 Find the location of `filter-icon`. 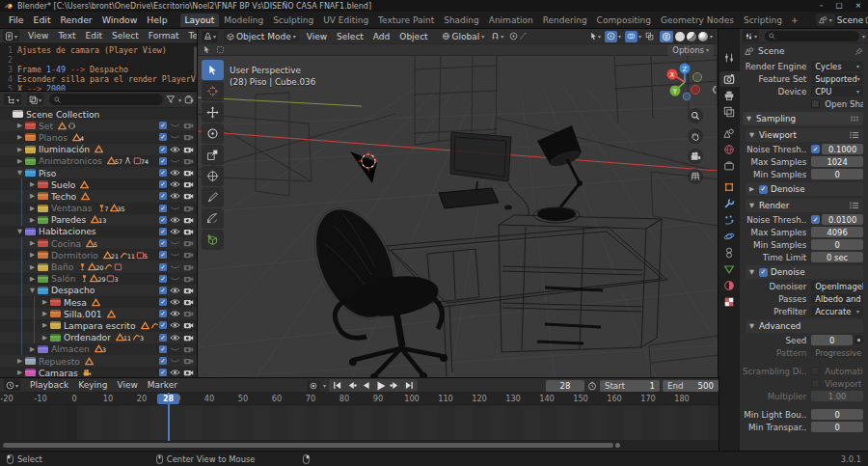

filter-icon is located at coordinates (171, 99).